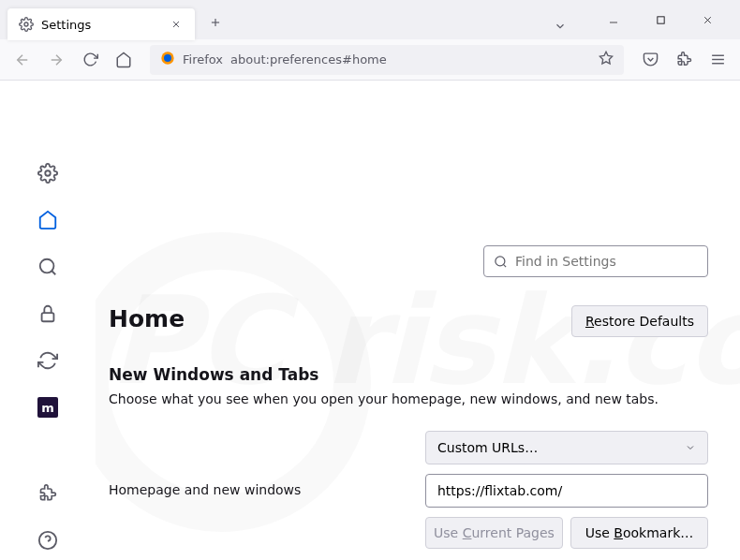 This screenshot has height=560, width=740. Describe the element at coordinates (614, 20) in the screenshot. I see `window-minimize-button` at that location.